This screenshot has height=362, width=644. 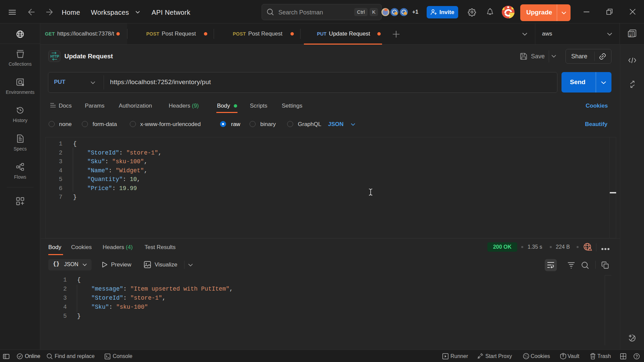 What do you see at coordinates (55, 56) in the screenshot?
I see `svg-text: HTTP` at bounding box center [55, 56].